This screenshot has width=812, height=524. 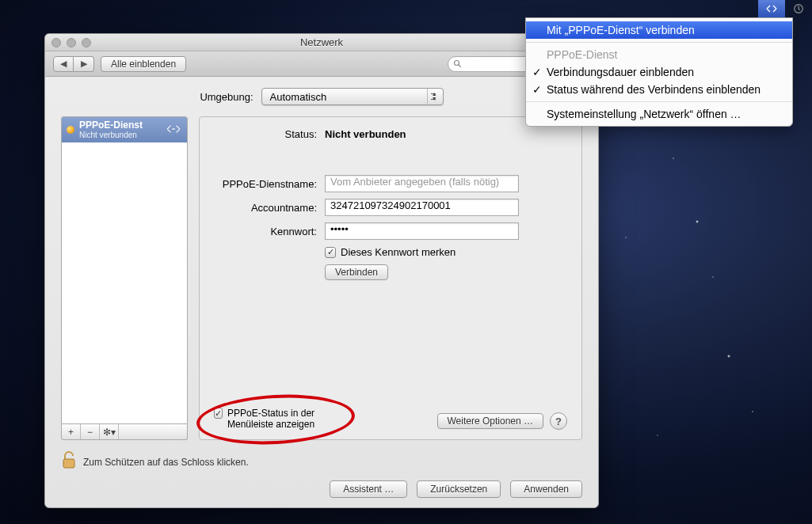 What do you see at coordinates (166, 462) in the screenshot?
I see `lock-text: Zum Schützen auf das Schloss klicken.` at bounding box center [166, 462].